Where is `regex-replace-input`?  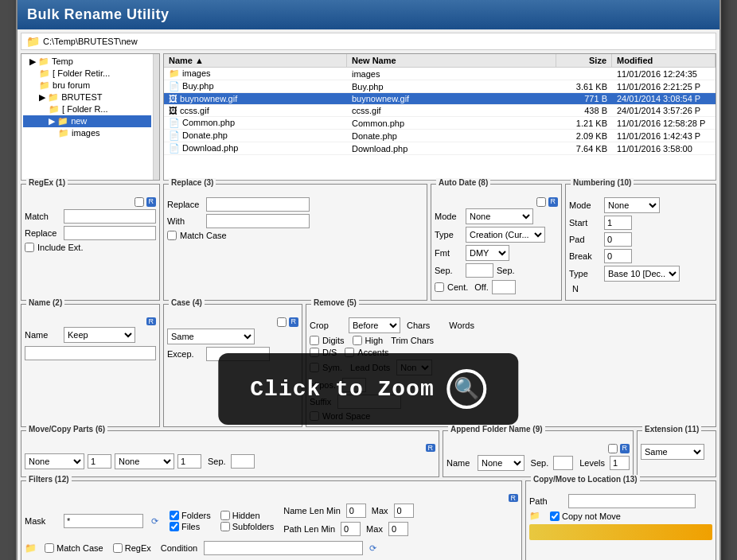 regex-replace-input is located at coordinates (110, 233).